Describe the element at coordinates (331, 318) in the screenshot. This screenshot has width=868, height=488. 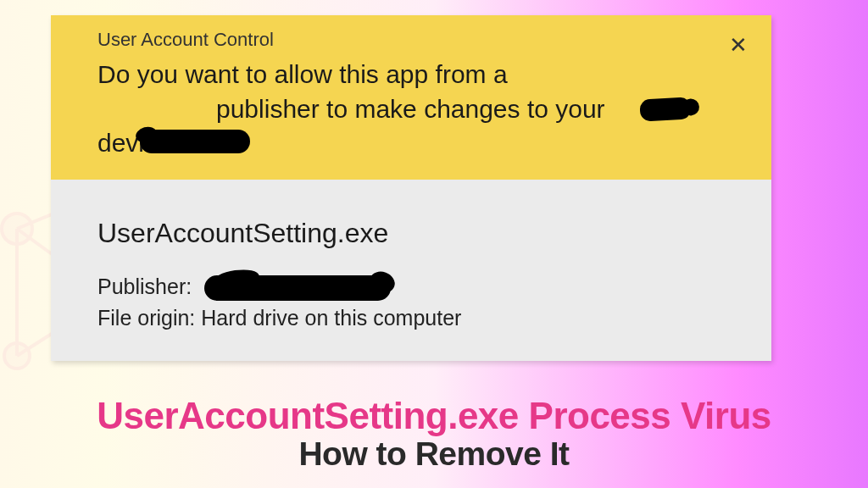
I see `file-origin-value: Hard drive on this computer` at that location.